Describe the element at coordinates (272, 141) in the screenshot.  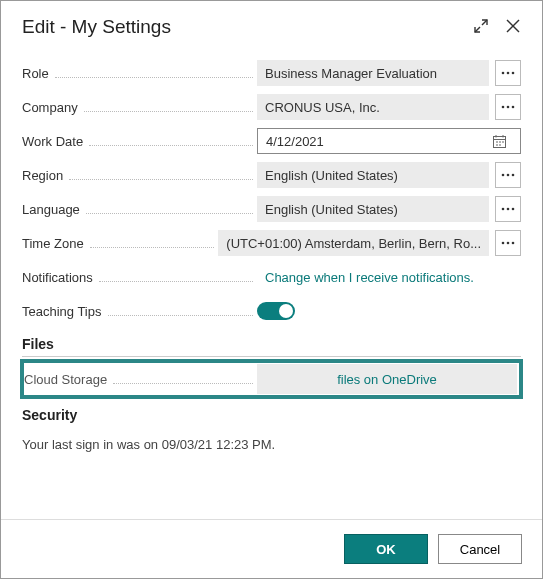
I see `row-workdate: Work Date 4/12/2021` at that location.